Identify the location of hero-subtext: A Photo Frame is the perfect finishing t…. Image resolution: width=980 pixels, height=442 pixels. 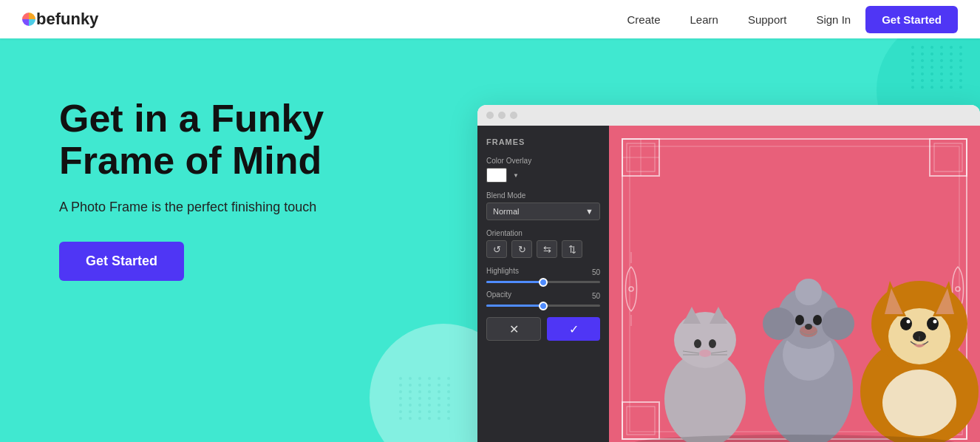
(191, 207).